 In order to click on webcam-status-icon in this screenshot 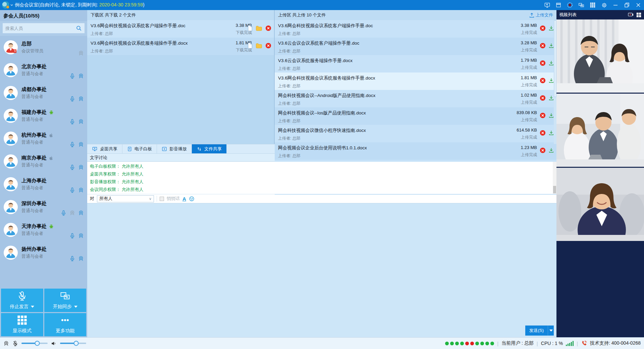, I will do `click(6, 344)`.